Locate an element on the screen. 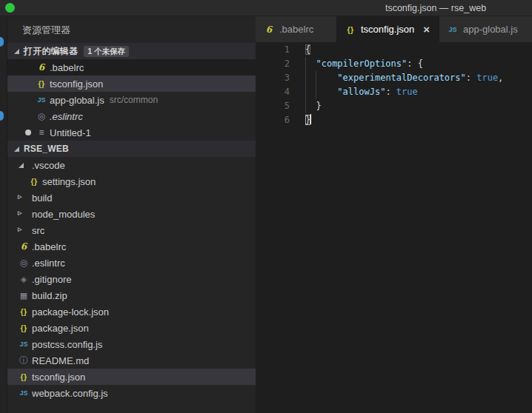 This screenshot has height=413, width=532. text-cursor is located at coordinates (311, 119).